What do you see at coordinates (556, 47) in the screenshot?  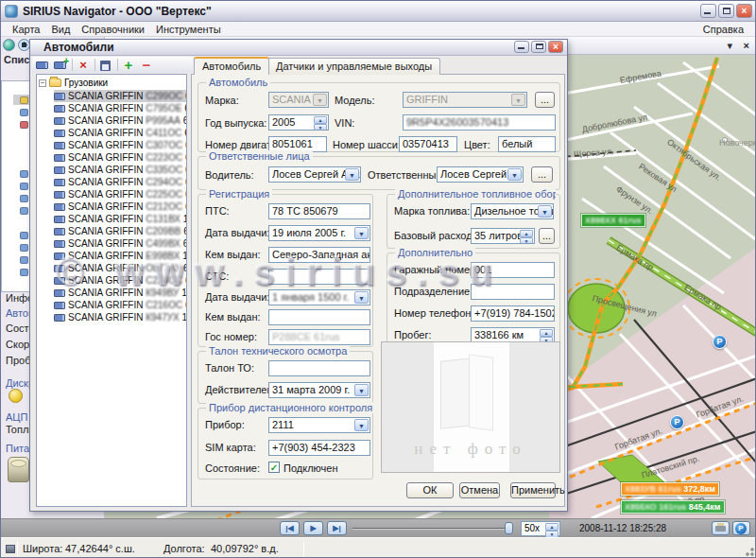 I see `dialog-close-button: ×` at bounding box center [556, 47].